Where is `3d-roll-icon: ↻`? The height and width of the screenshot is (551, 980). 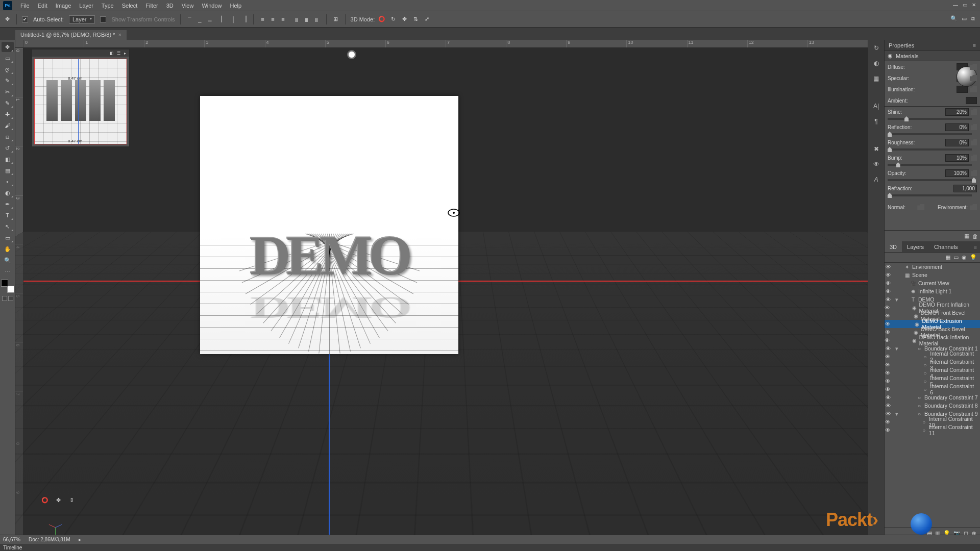
3d-roll-icon: ↻ is located at coordinates (393, 19).